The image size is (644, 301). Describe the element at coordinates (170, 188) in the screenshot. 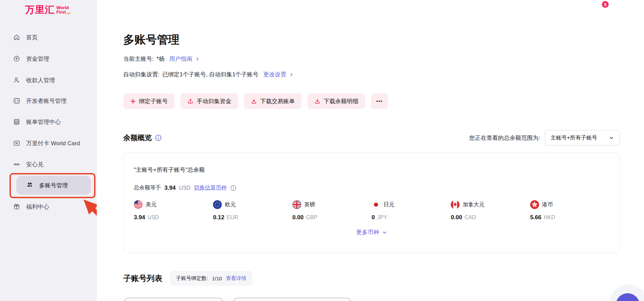

I see `total-value: 3.94` at that location.